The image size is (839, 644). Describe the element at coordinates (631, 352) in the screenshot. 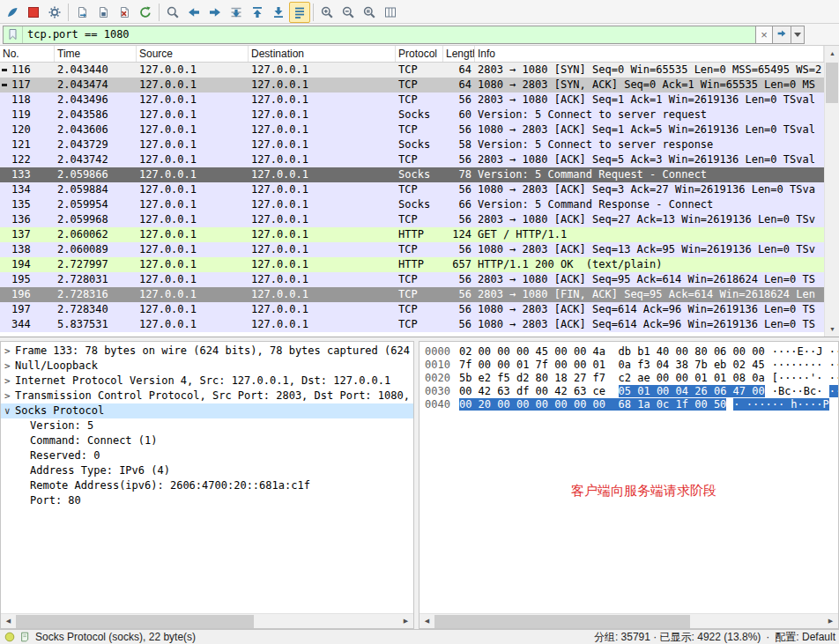

I see `hex-row-0000: 000002 00 00 00 45 00 00 4a db b1 40 00 …` at that location.